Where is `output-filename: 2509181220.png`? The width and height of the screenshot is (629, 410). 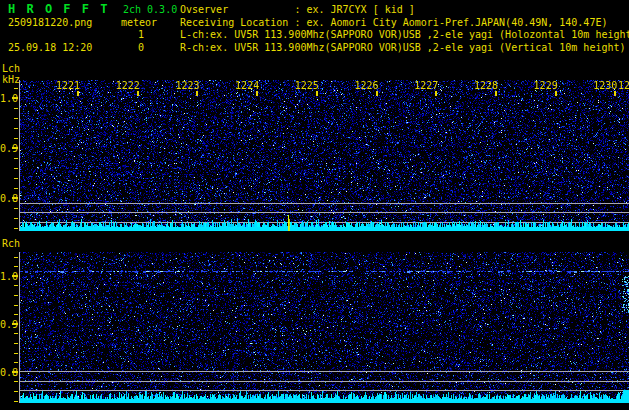 output-filename: 2509181220.png is located at coordinates (50, 22).